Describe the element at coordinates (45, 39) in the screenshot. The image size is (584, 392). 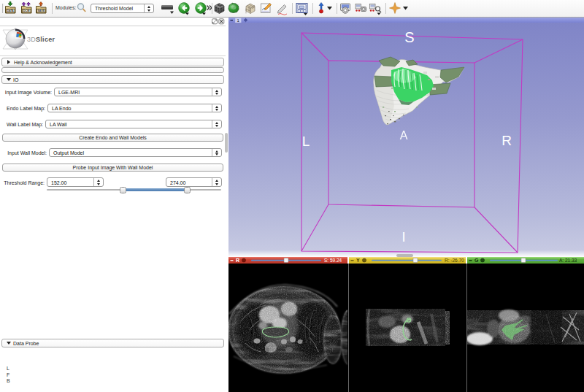
I see `svg-text: Slicer` at that location.